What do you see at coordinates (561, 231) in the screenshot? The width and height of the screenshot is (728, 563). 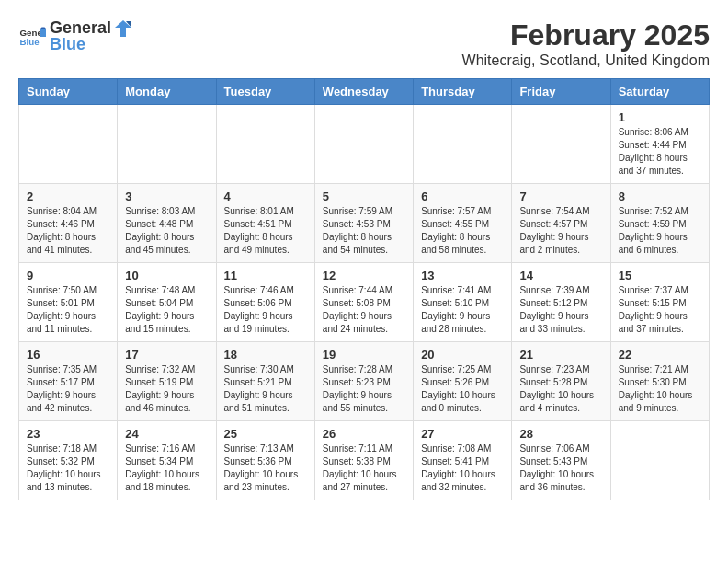 I see `day-info: Sunrise: 7:54 AMSunset: 4:57 PMDaylight:…` at bounding box center [561, 231].